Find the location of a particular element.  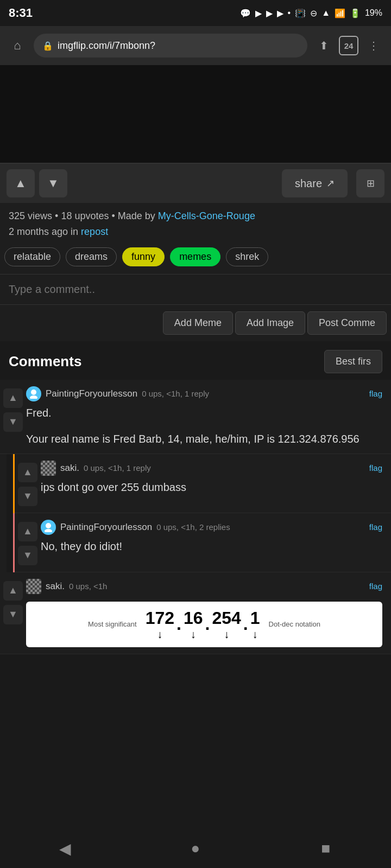

downvote-button: ▼ is located at coordinates (53, 183).